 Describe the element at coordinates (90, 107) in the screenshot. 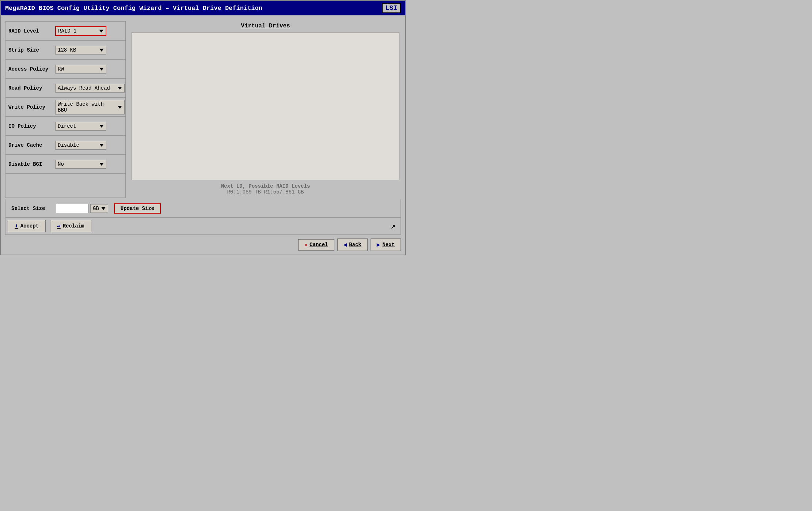

I see `write-policy-dropdown: Write Back with BBU` at that location.